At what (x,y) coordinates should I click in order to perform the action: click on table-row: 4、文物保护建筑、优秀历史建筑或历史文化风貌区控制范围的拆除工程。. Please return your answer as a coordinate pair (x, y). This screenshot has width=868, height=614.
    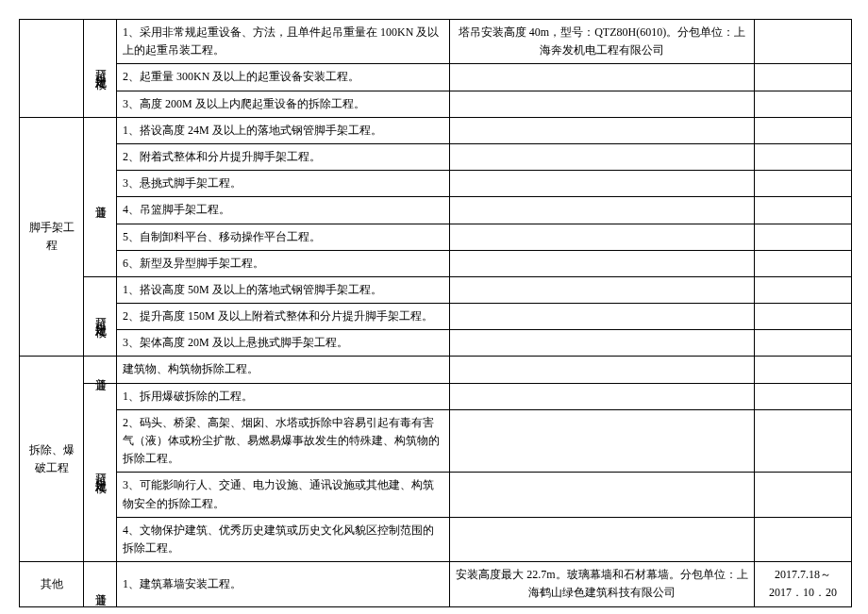
    Looking at the image, I should click on (436, 539).